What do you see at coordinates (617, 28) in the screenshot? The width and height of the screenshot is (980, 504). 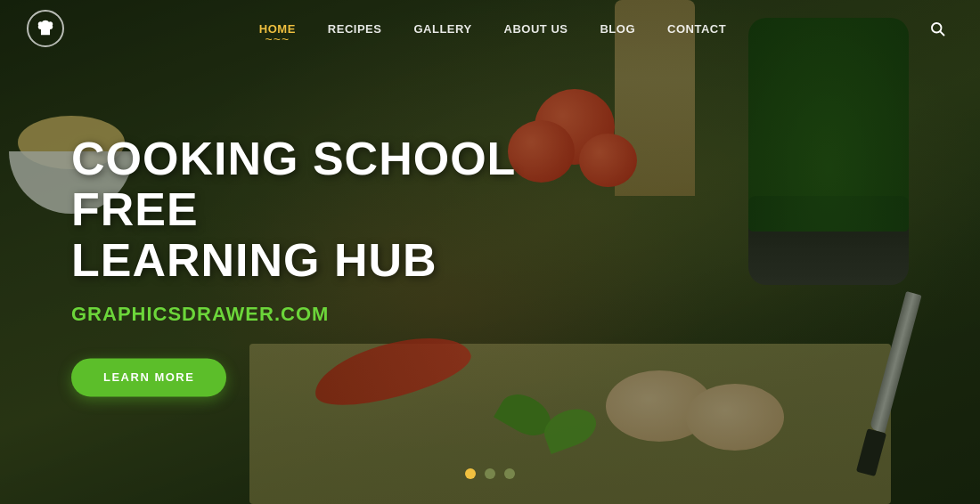 I see `nav-item-blog: BLOG` at bounding box center [617, 28].